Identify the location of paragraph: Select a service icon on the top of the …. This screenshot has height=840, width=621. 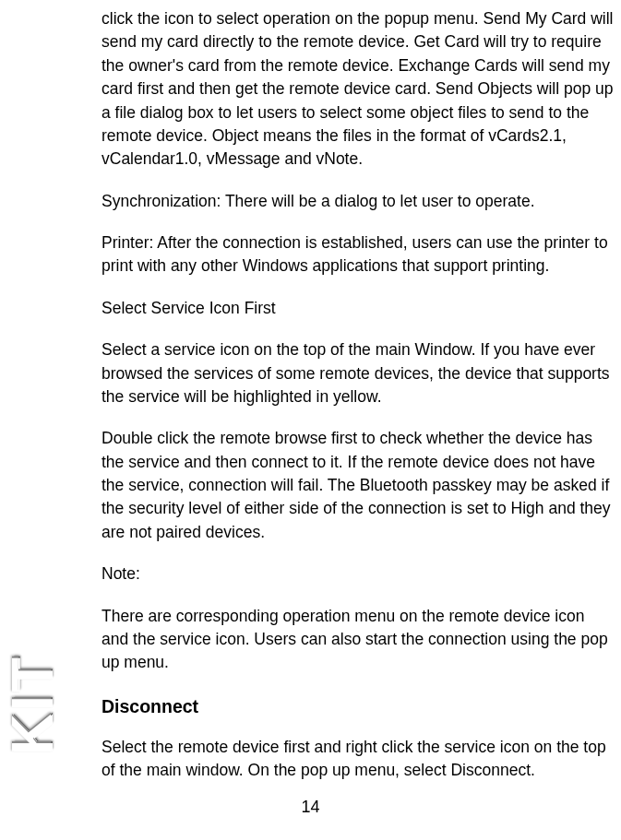
(358, 373).